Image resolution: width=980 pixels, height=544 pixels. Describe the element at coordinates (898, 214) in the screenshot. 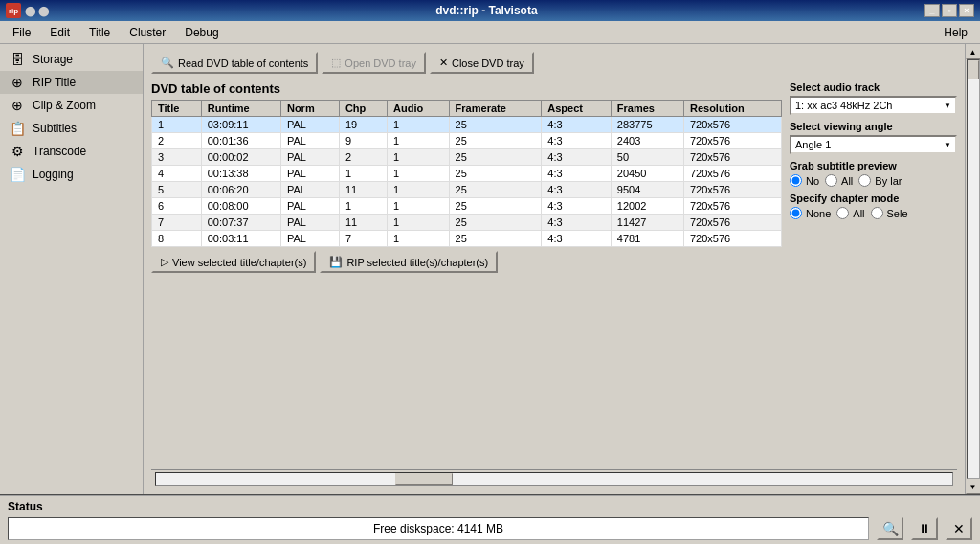

I see `chapter-sele-label: Sele` at that location.